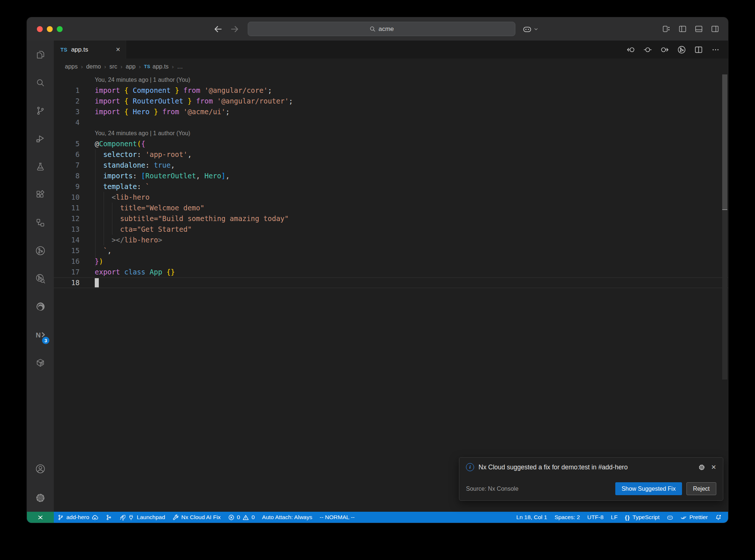 The width and height of the screenshot is (755, 560). What do you see at coordinates (595, 517) in the screenshot?
I see `encoding-status: UTF-8` at bounding box center [595, 517].